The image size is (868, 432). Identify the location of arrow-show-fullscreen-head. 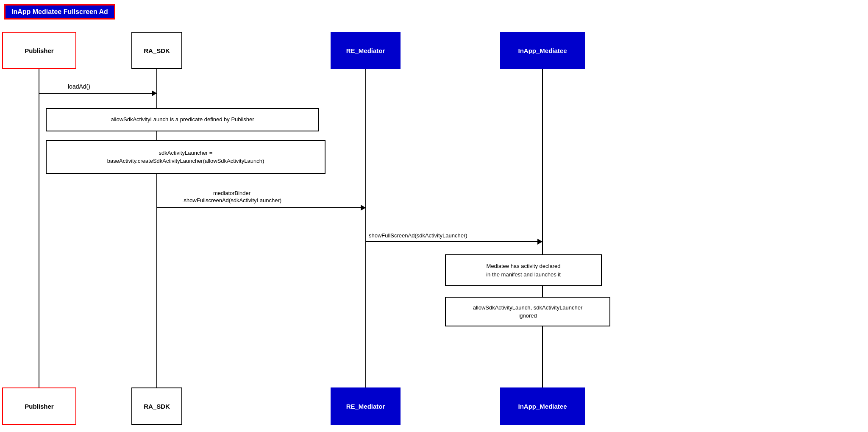
(363, 208).